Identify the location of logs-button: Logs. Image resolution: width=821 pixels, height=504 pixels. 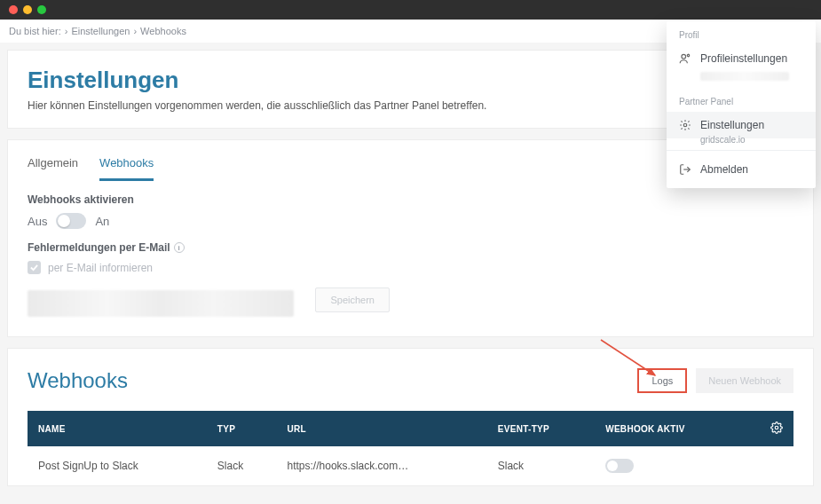
(662, 381).